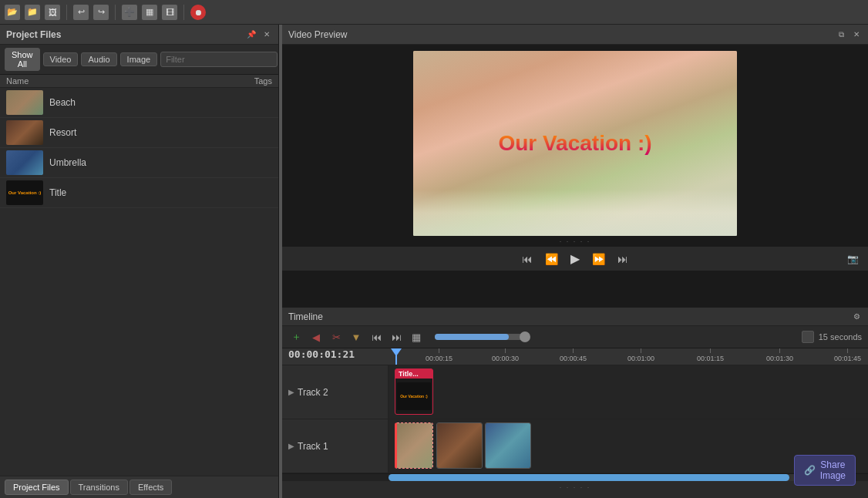 Image resolution: width=868 pixels, height=498 pixels. What do you see at coordinates (414, 446) in the screenshot?
I see `clip-beach` at bounding box center [414, 446].